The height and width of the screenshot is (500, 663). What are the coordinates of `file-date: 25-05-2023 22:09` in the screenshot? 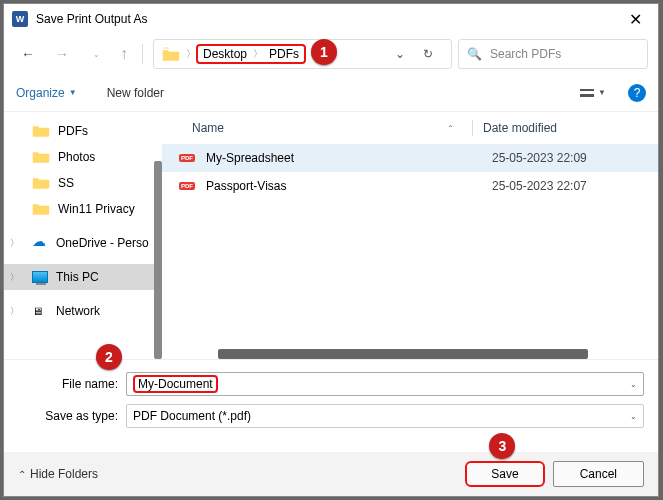 It's located at (540, 158).